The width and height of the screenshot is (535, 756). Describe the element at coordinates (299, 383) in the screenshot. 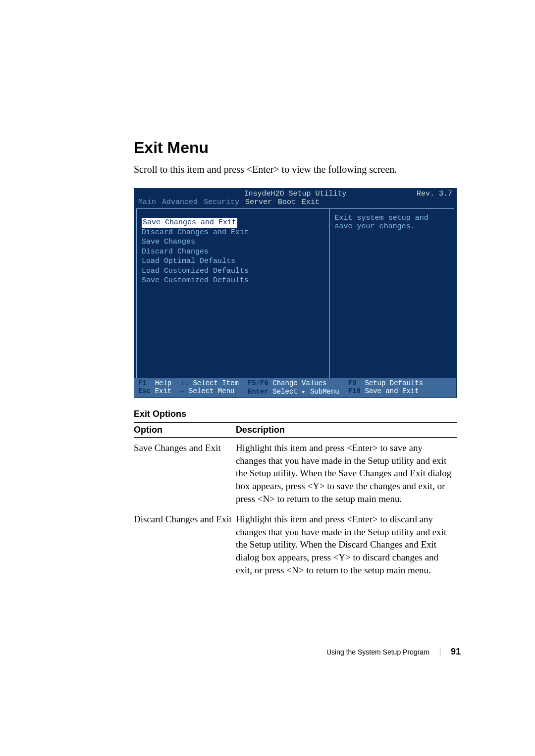

I see `label-change-values: Change Values` at that location.